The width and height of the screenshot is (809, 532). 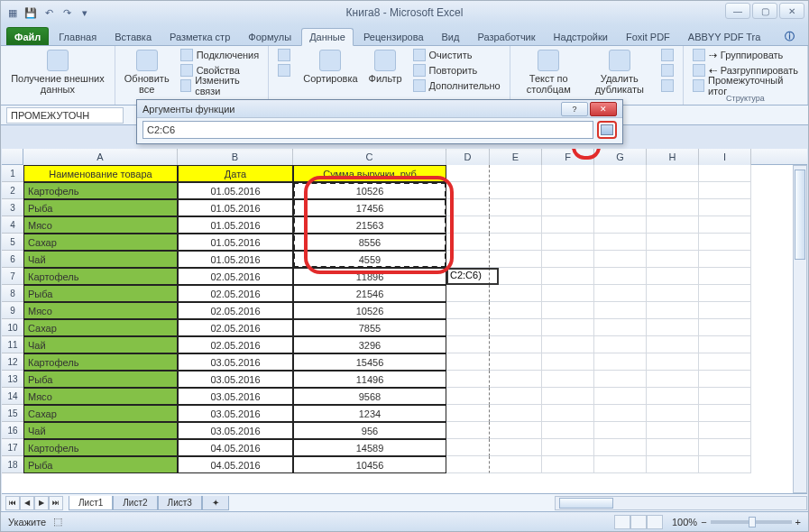 What do you see at coordinates (404, 379) in the screenshot?
I see `table-row: 13Рыба03.05.201611496` at bounding box center [404, 379].